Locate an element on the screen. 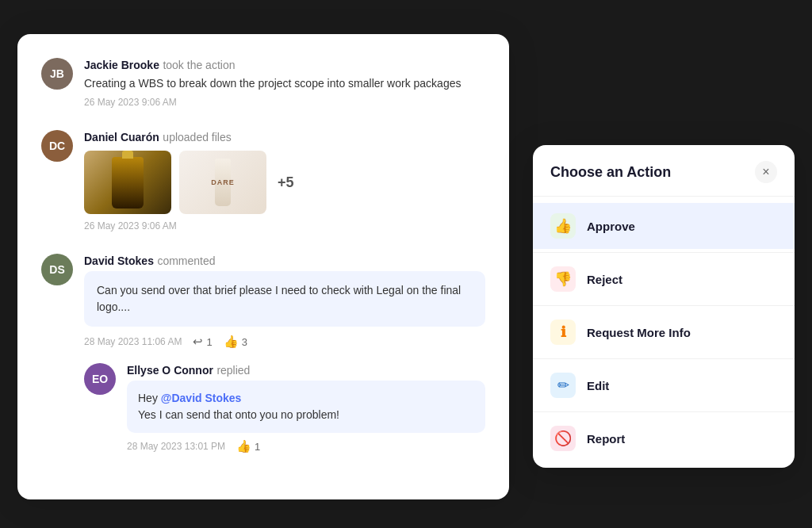 The image size is (812, 528). activity-item: DC Daniel Cuarón uploaded files is located at coordinates (263, 181).